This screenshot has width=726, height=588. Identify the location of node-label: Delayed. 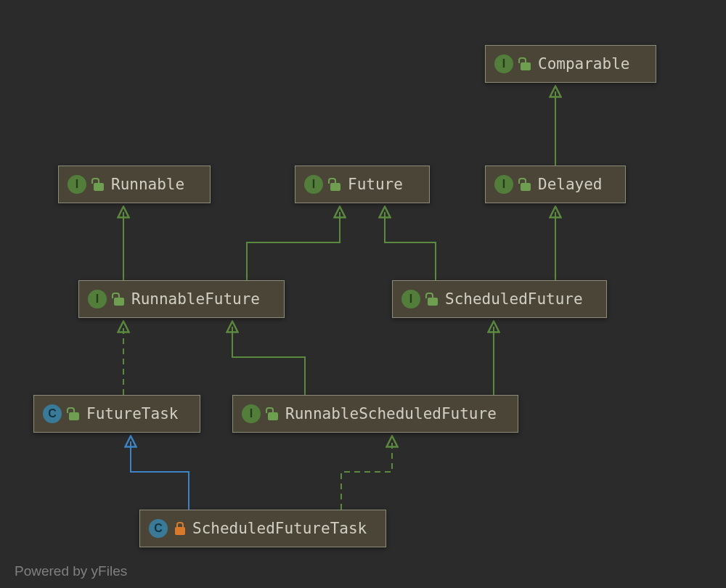
(571, 184).